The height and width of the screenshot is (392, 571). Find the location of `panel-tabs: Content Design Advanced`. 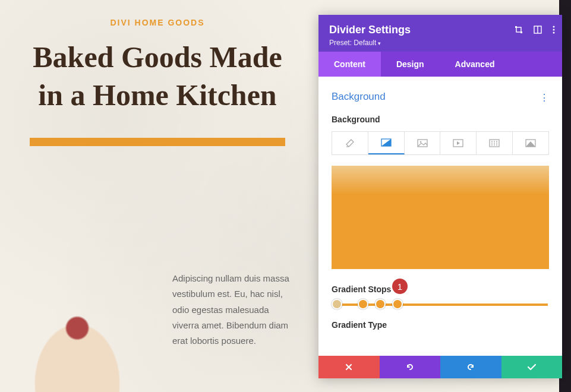

panel-tabs: Content Design Advanced is located at coordinates (440, 64).